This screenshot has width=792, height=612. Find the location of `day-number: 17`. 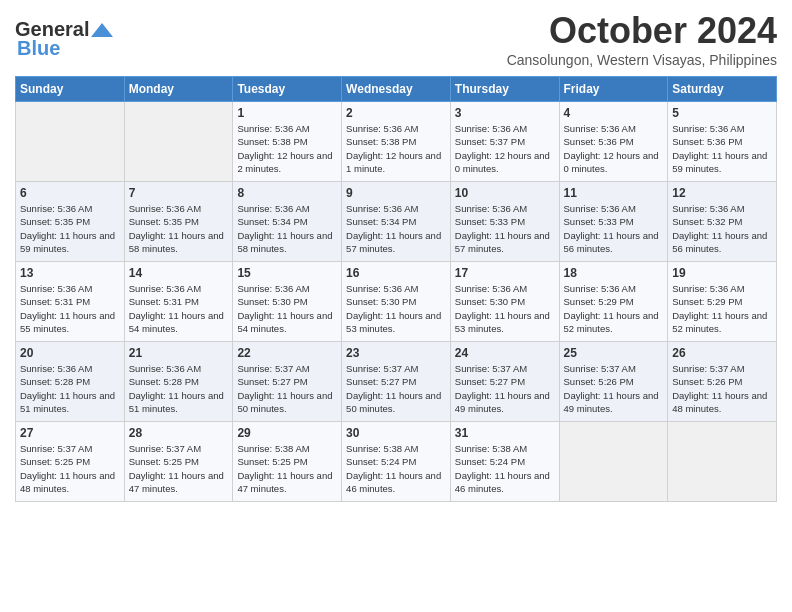

day-number: 17 is located at coordinates (505, 273).